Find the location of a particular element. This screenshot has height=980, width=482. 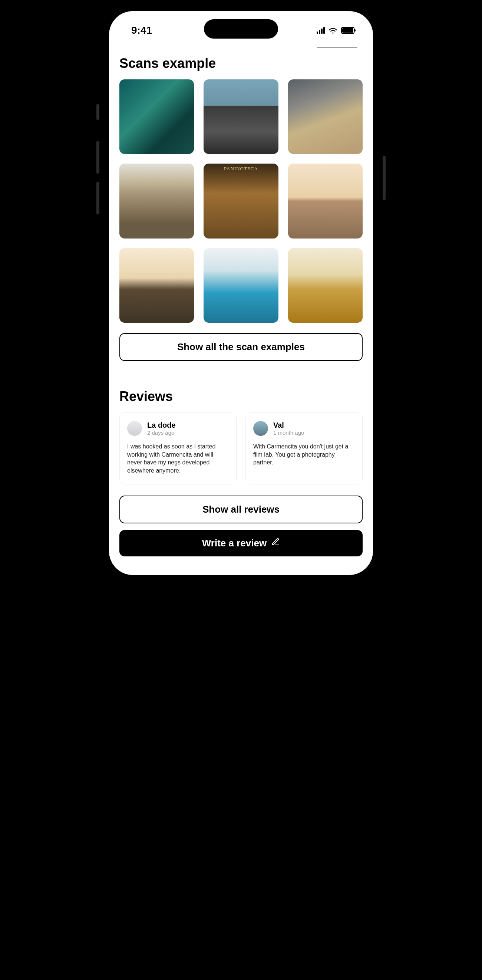

review-card: Val 1 month ago With Carmencita you don'… is located at coordinates (304, 448).